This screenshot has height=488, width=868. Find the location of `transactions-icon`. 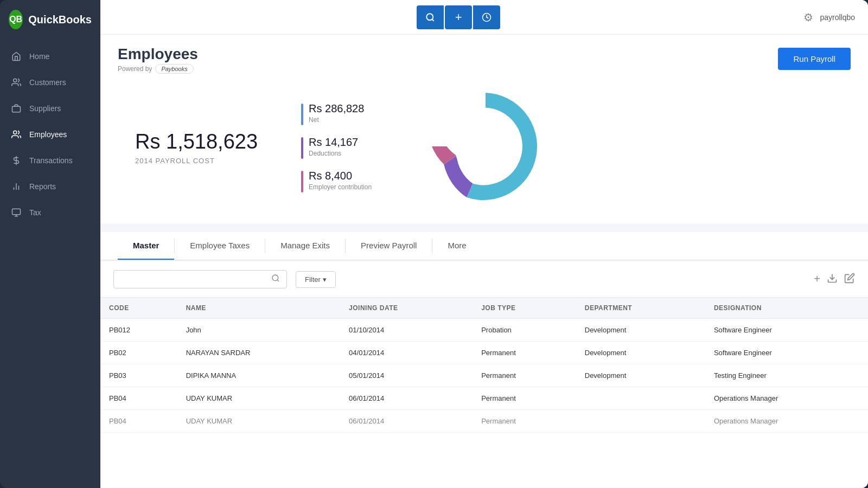

transactions-icon is located at coordinates (16, 160).